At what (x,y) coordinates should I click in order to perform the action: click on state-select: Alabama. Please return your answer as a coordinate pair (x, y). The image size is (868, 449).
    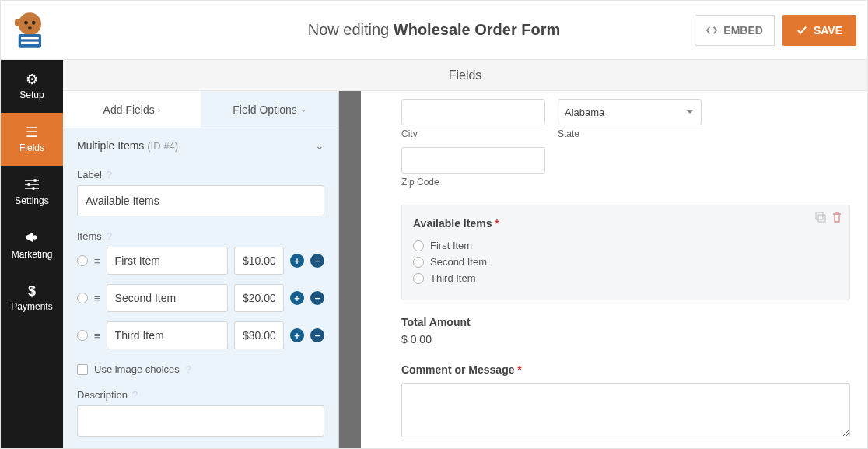
    Looking at the image, I should click on (630, 112).